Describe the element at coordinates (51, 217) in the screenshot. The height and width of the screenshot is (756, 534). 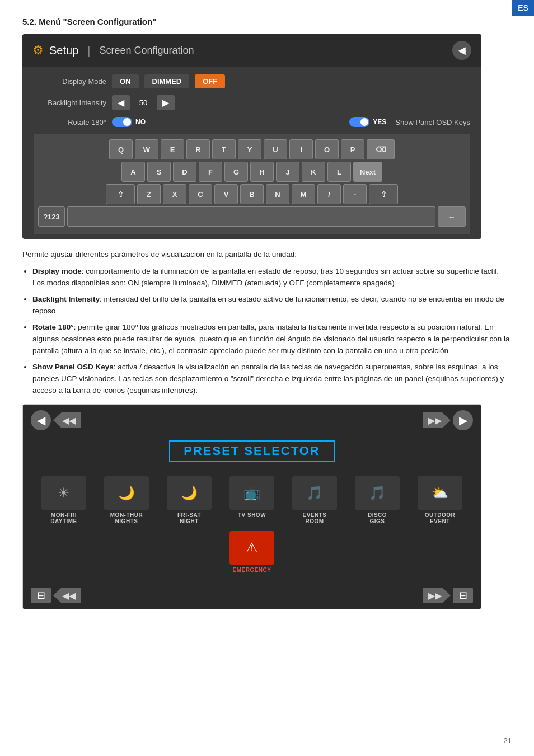
I see `key-num: ?123` at that location.